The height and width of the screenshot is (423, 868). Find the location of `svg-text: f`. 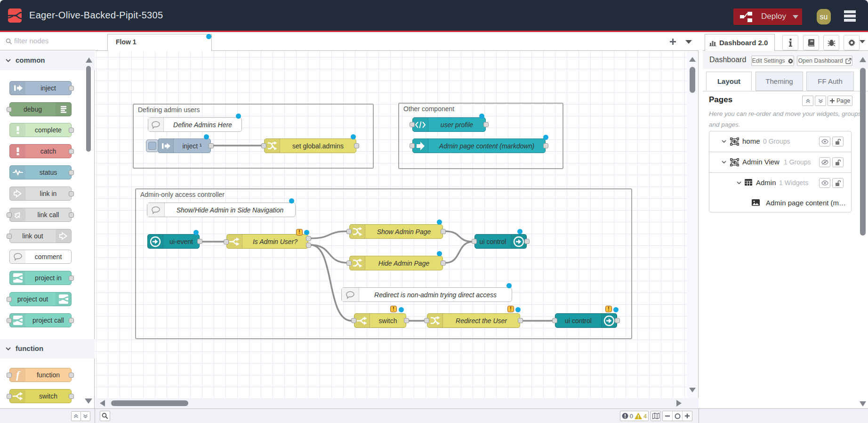

svg-text: f is located at coordinates (18, 375).